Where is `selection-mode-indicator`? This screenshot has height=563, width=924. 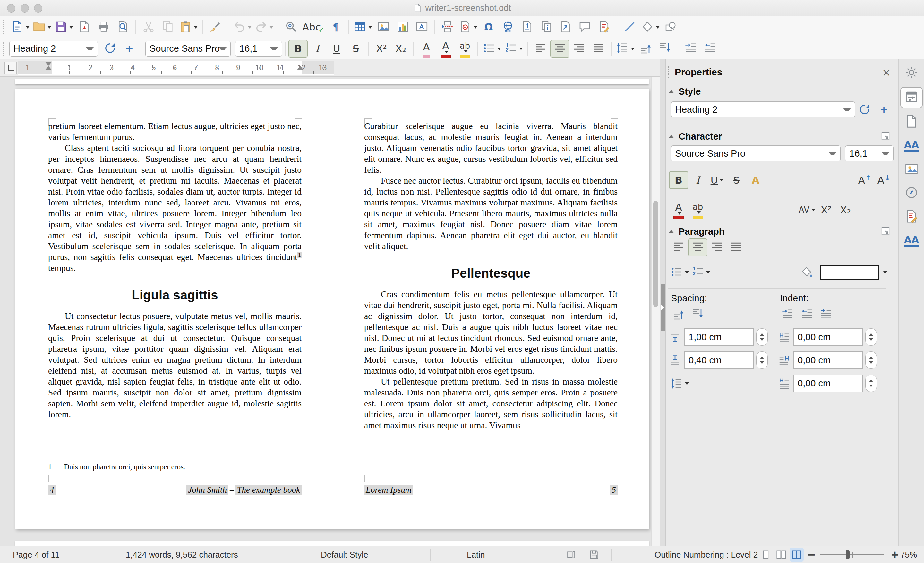 selection-mode-indicator is located at coordinates (572, 554).